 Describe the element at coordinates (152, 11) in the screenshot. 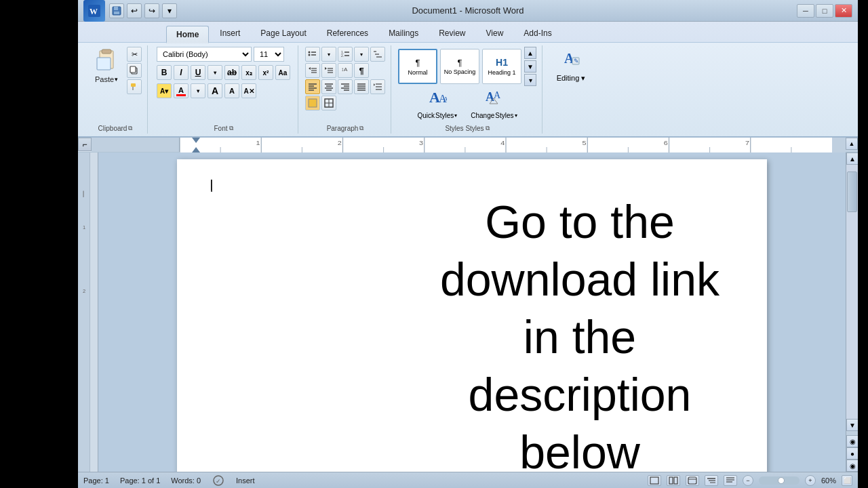

I see `redo-button: ↪` at that location.